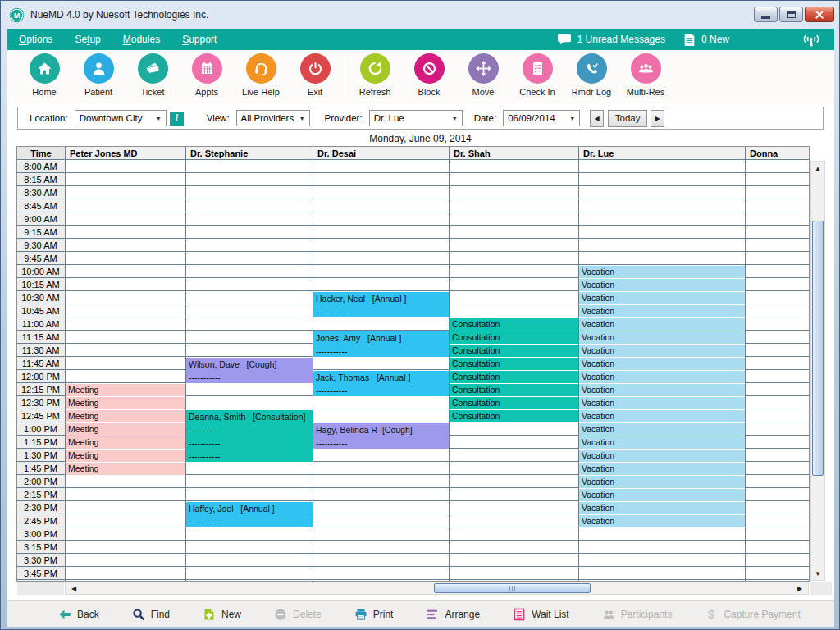  What do you see at coordinates (249, 153) in the screenshot?
I see `column-header-dr-stephanie: Dr. Stephanie` at bounding box center [249, 153].